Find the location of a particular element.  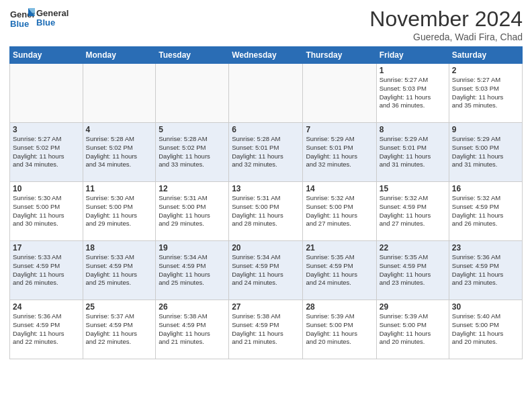

calendar-cell: 2Sunrise: 5:27 AM Sunset: 5:03 PM Daylig… is located at coordinates (485, 93).